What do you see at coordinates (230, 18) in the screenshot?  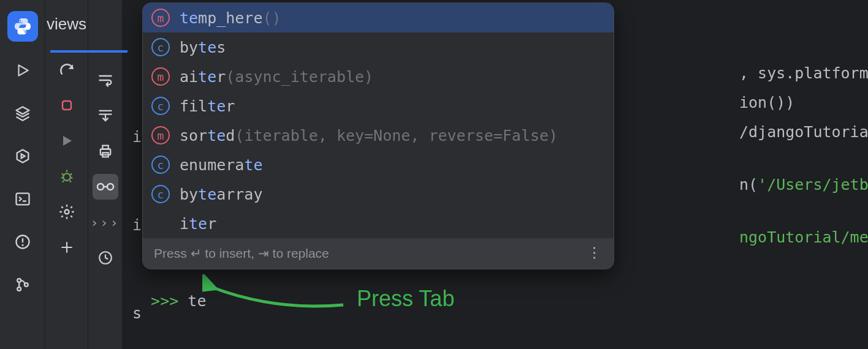 I see `completion-text: temp_here()` at bounding box center [230, 18].